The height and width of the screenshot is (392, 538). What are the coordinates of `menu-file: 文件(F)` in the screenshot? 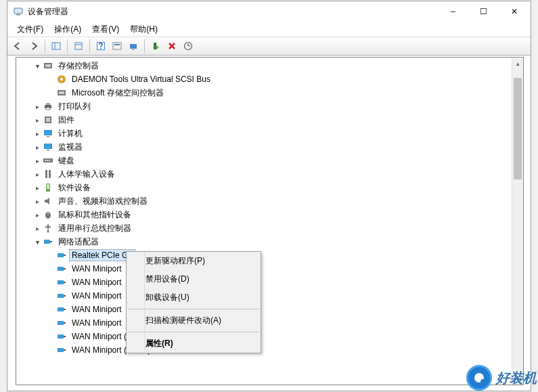 It's located at (30, 30).